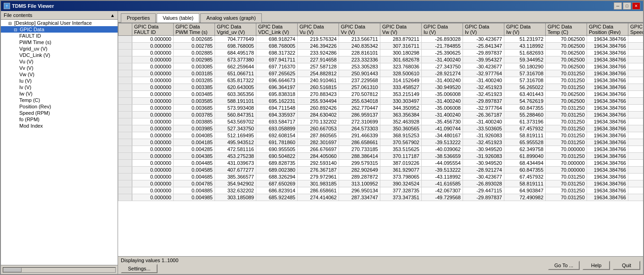 The image size is (644, 275). I want to click on table-cell: 684.495178, so click(236, 53).